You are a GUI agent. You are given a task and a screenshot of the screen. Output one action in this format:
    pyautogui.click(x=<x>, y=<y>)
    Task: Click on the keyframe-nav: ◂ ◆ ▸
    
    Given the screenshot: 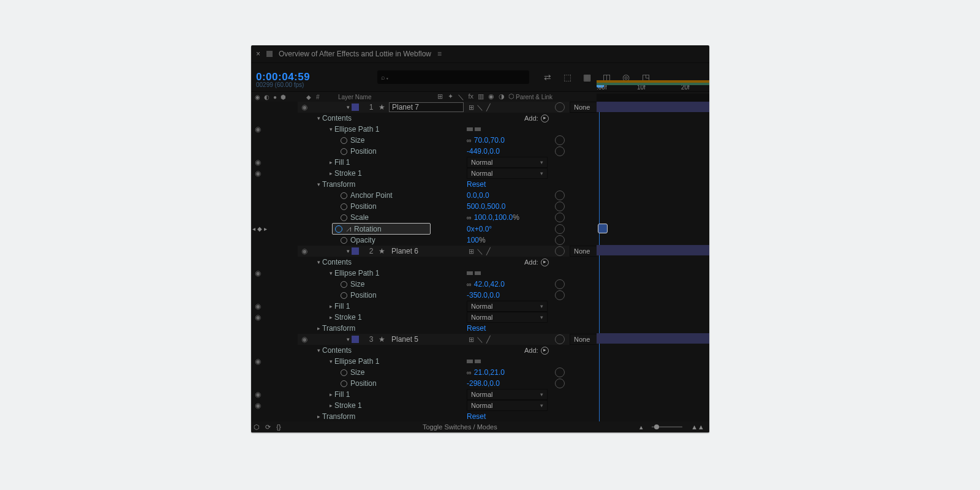 What is the action you would take?
    pyautogui.click(x=260, y=229)
    